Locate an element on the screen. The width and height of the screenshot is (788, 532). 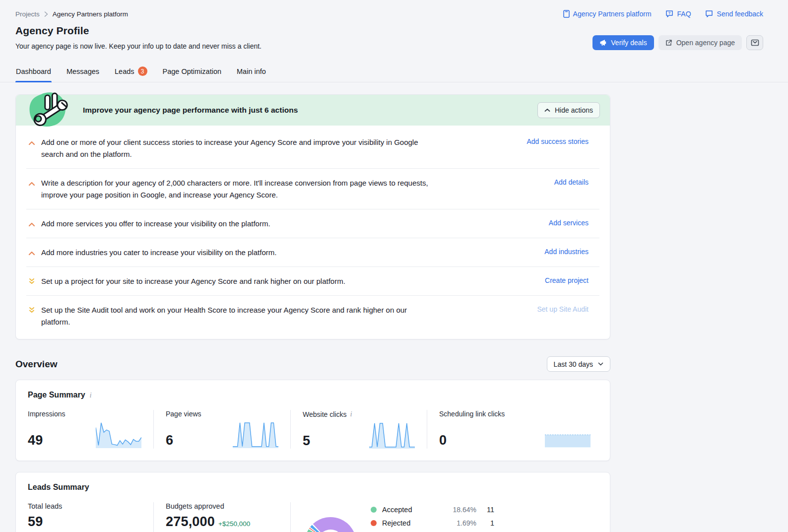
action-row-success-stories: Add one or more of your client success s… is located at coordinates (313, 148).